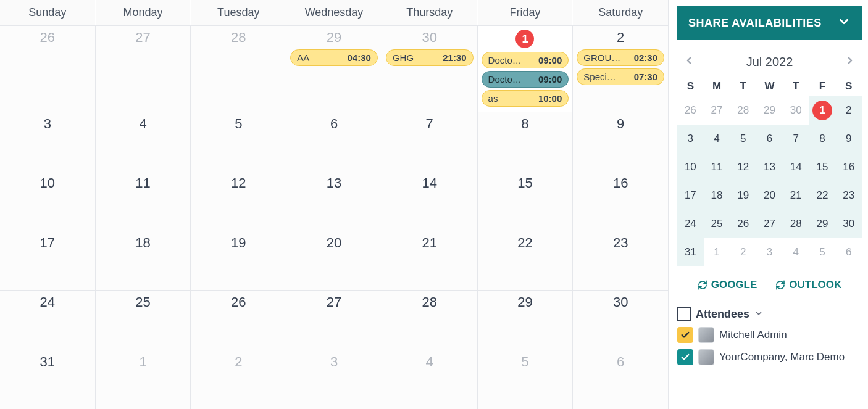  Describe the element at coordinates (525, 320) in the screenshot. I see `calendar-cell: 29` at that location.